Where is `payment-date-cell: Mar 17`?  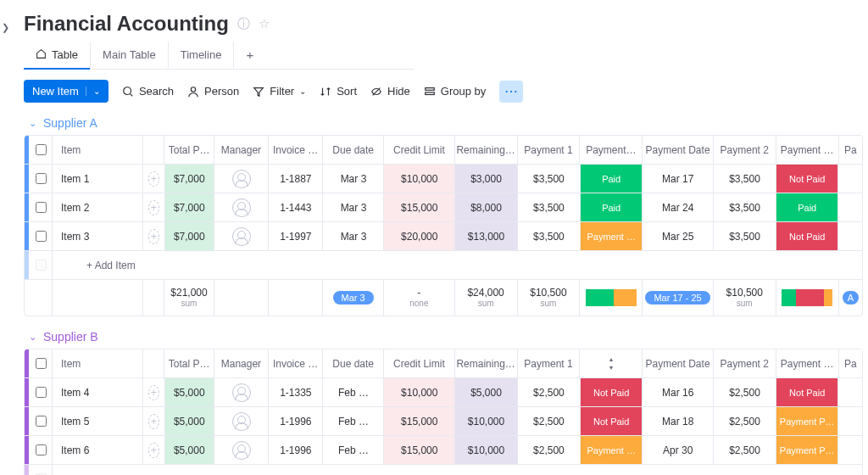
payment-date-cell: Mar 17 is located at coordinates (678, 178).